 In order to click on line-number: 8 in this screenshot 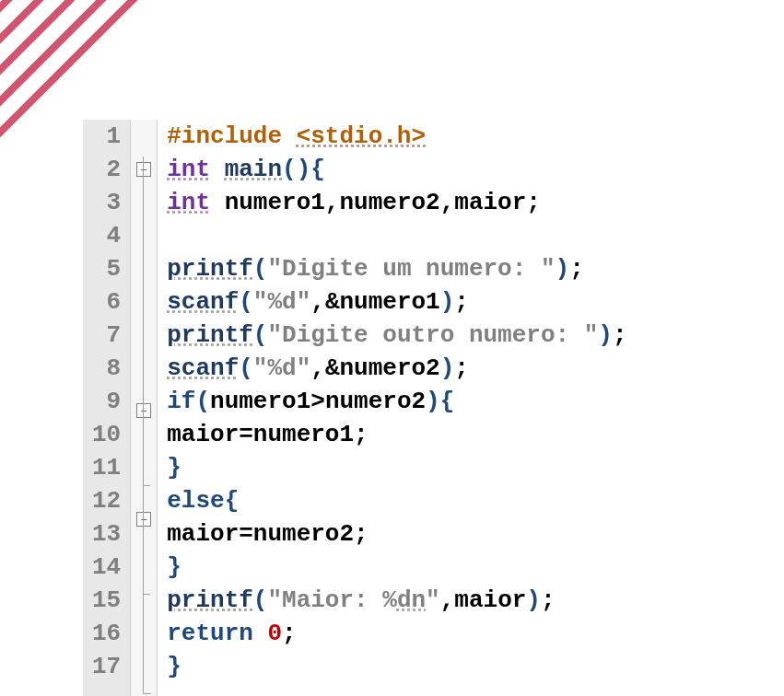, I will do `click(107, 368)`.